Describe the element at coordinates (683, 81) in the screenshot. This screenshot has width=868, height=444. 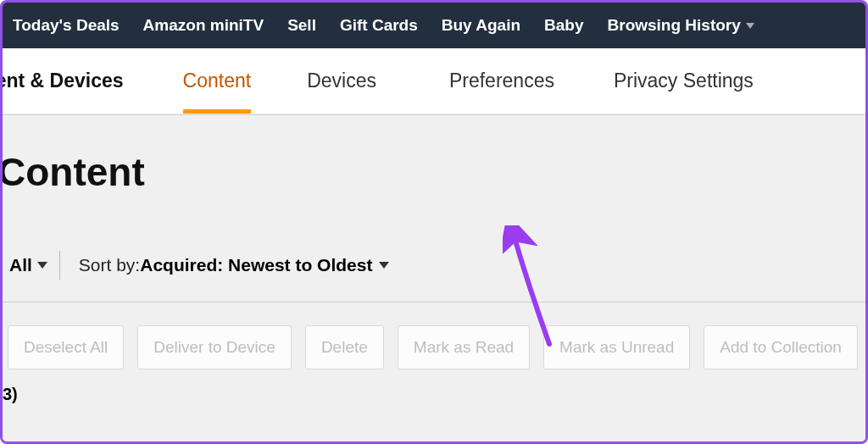
I see `tab-privacy-settings: Privacy Settings` at that location.